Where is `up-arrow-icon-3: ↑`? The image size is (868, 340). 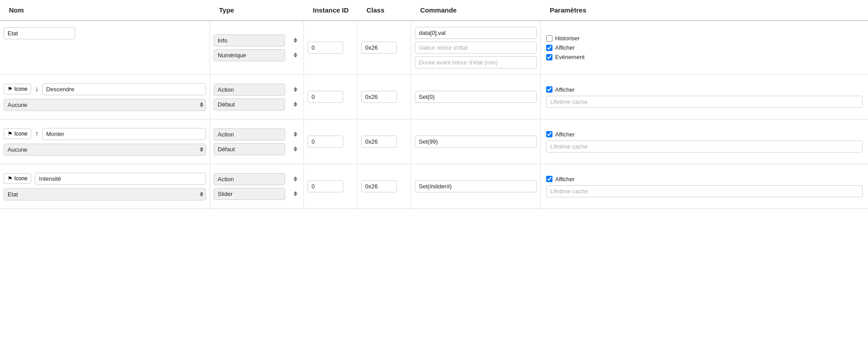
up-arrow-icon-3: ↑ is located at coordinates (37, 134).